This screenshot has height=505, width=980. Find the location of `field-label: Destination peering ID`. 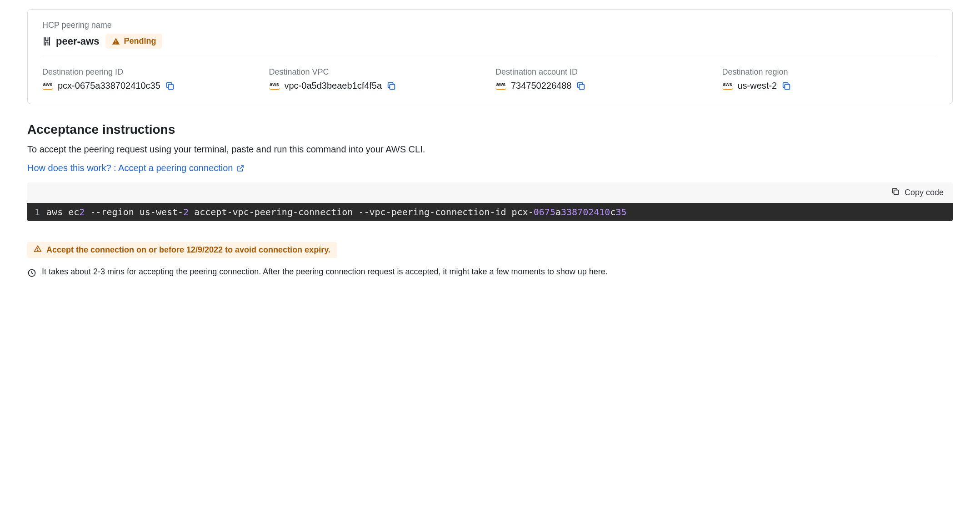

field-label: Destination peering ID is located at coordinates (150, 72).